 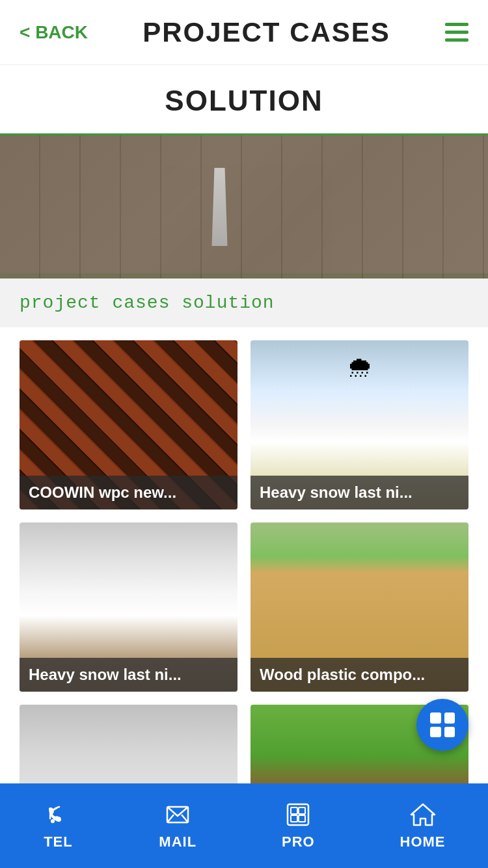 I want to click on nav-pro: PRO, so click(x=298, y=826).